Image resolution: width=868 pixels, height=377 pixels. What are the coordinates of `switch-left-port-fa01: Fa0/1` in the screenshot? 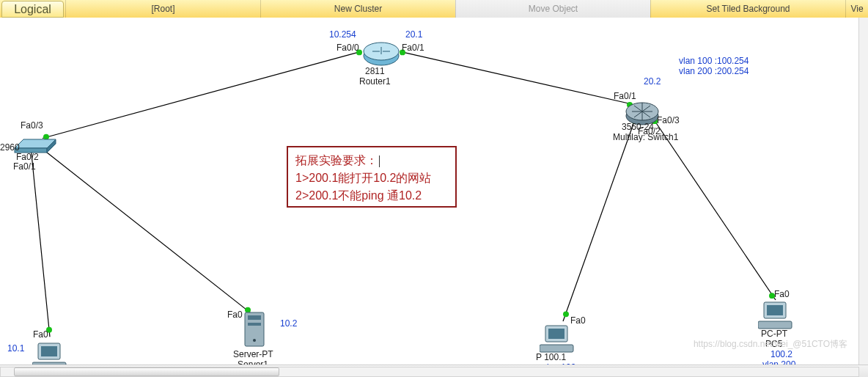 It's located at (25, 166).